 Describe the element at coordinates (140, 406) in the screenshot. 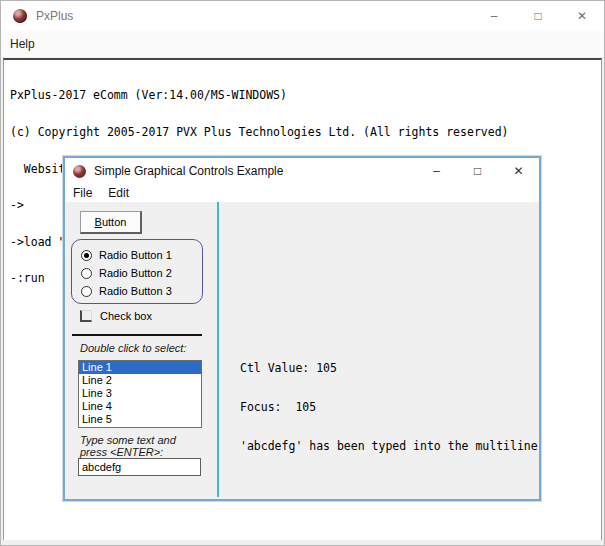

I see `list-item: Line 4` at that location.